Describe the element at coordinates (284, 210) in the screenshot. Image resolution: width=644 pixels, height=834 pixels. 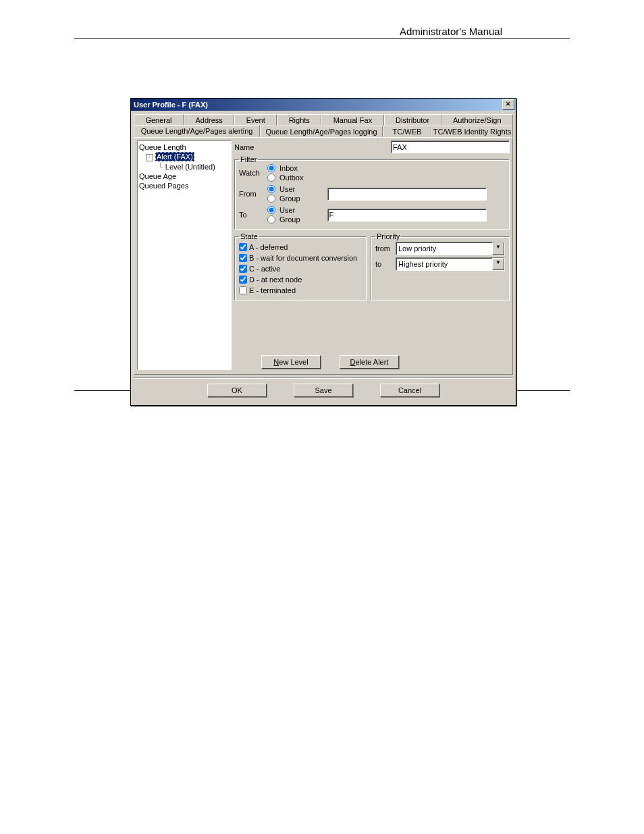
I see `to-user-radio: User` at that location.